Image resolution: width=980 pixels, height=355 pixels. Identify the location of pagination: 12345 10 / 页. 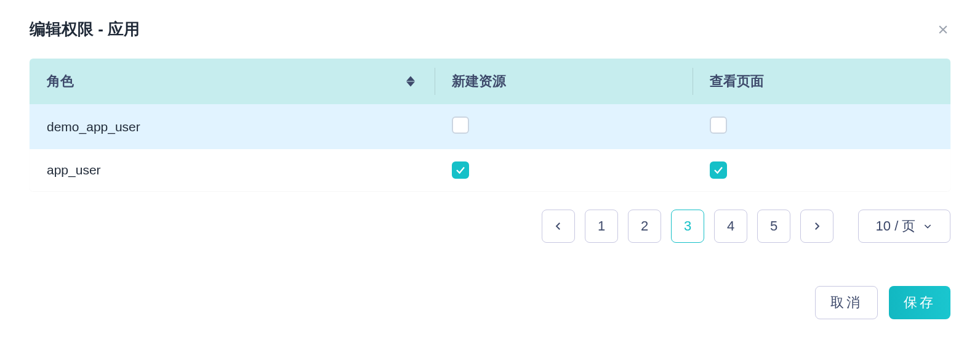
(490, 226).